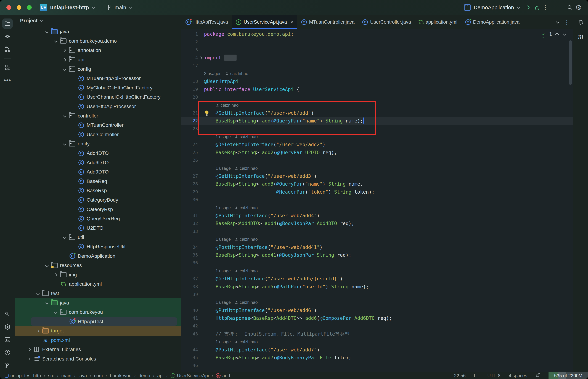 The width and height of the screenshot is (588, 379). What do you see at coordinates (568, 376) in the screenshot?
I see `memory-indicator: 535 of 2200M` at bounding box center [568, 376].